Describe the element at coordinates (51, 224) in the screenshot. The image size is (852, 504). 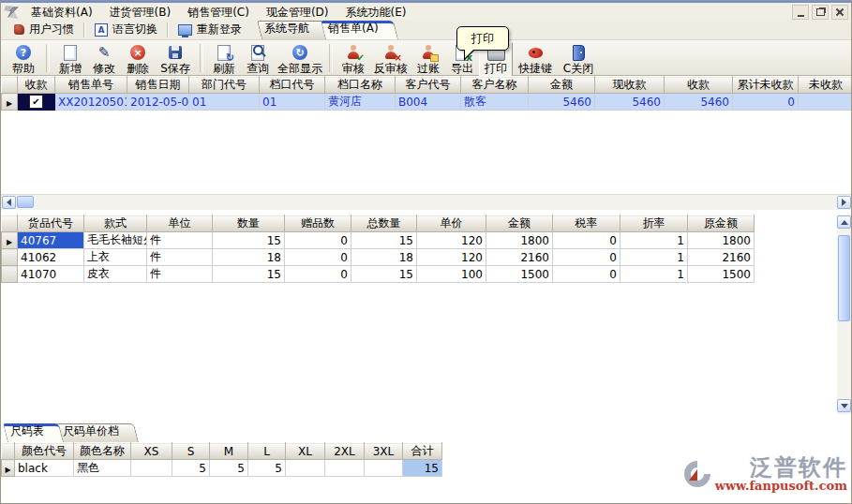
I see `column-header-item-code: 货品代号` at that location.